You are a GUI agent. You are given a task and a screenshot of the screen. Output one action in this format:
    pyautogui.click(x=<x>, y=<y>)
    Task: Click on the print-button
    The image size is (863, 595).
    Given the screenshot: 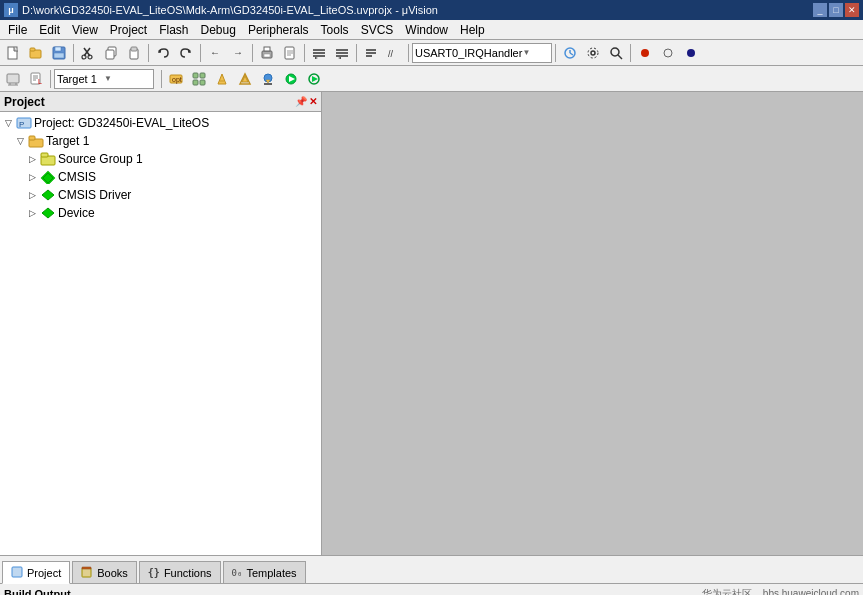 What is the action you would take?
    pyautogui.click(x=267, y=53)
    